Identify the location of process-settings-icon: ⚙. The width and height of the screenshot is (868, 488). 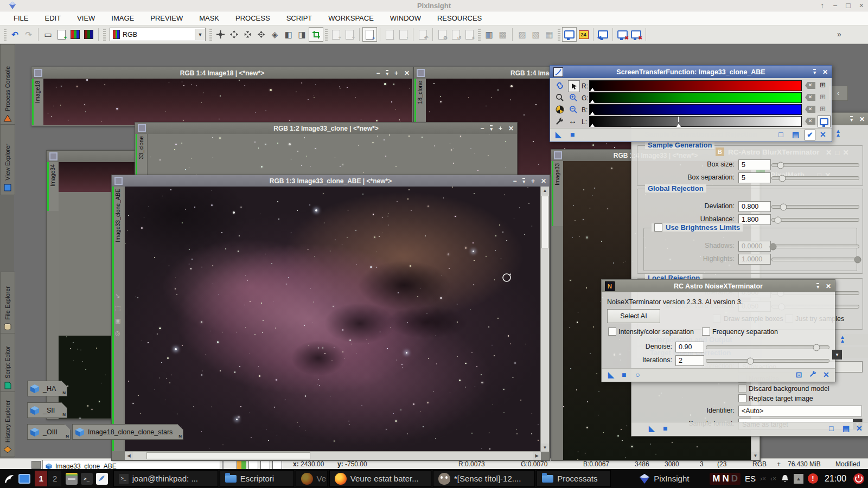
(443, 35).